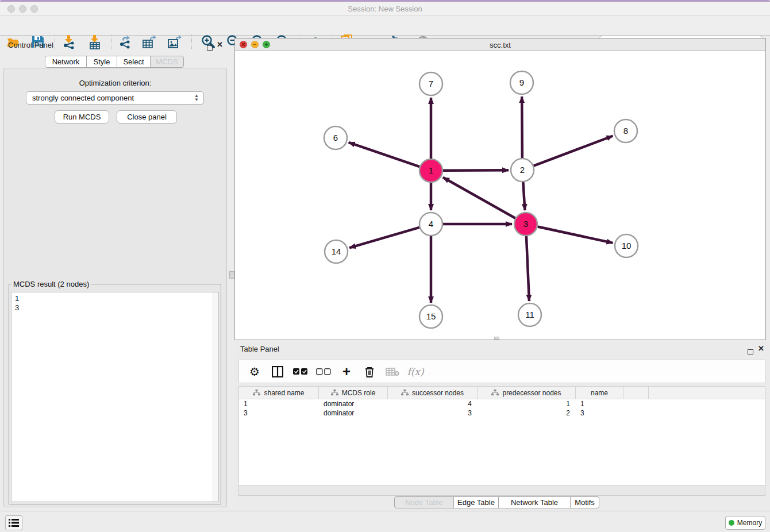  I want to click on add-column-icon: +, so click(346, 372).